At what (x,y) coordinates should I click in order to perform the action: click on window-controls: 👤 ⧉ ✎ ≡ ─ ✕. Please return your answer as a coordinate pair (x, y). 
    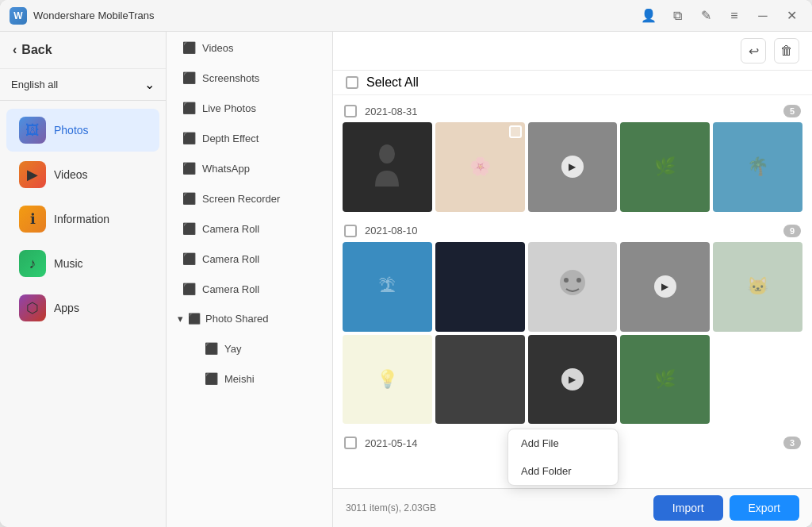
    Looking at the image, I should click on (720, 16).